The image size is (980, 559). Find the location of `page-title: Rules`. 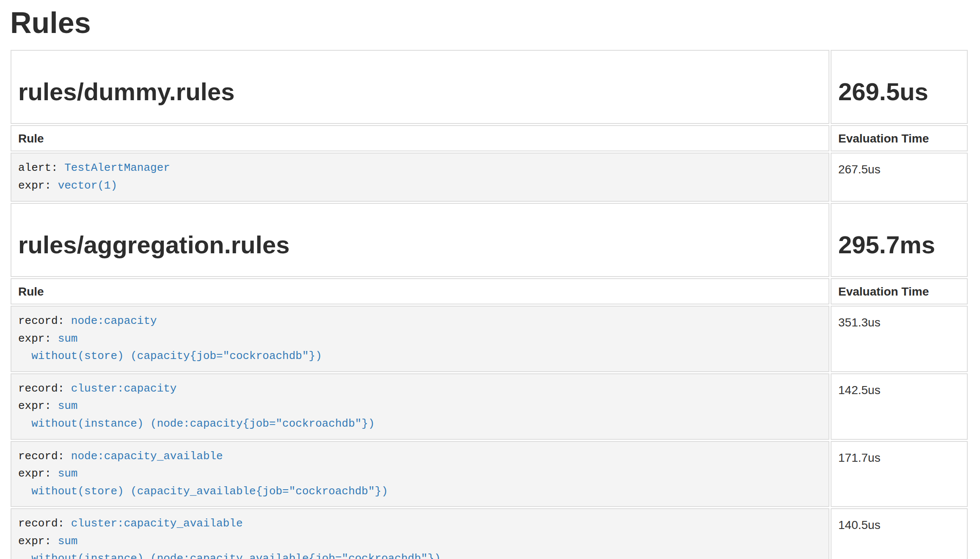

page-title: Rules is located at coordinates (490, 23).